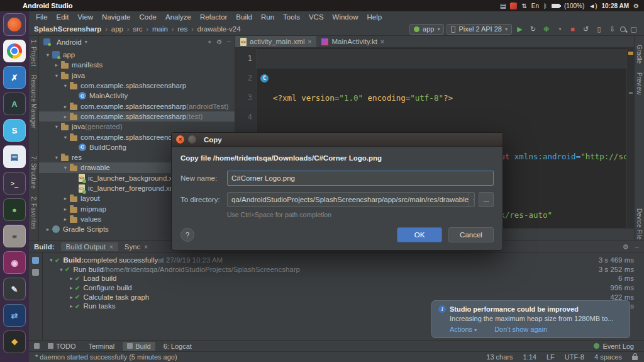 The width and height of the screenshot is (644, 362). Describe the element at coordinates (292, 17) in the screenshot. I see `menu-tools: Tools` at that location.